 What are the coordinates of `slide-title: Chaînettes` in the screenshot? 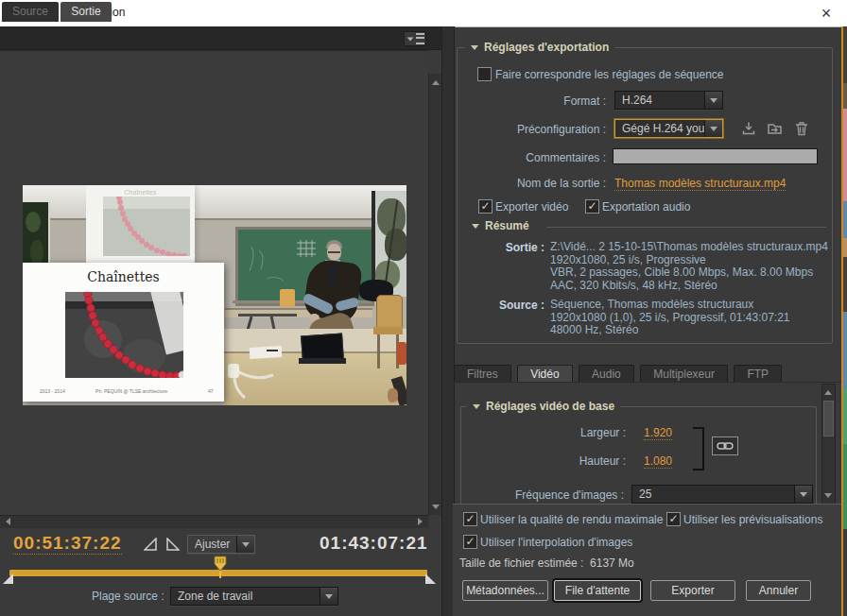 It's located at (123, 277).